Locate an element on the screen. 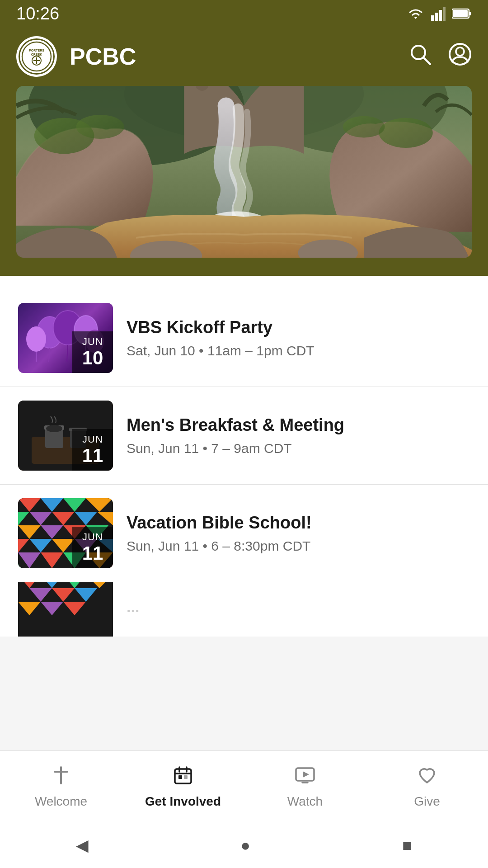 Image resolution: width=488 pixels, height=868 pixels. battery-icon is located at coordinates (462, 14).